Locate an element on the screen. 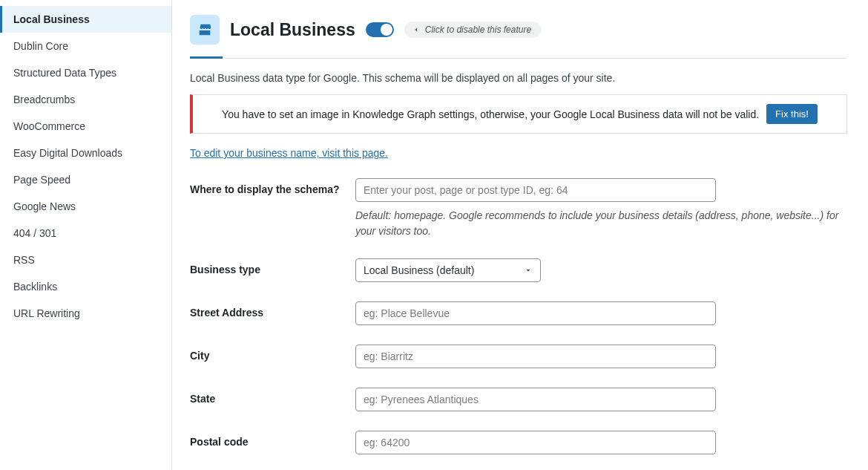  postal-input is located at coordinates (536, 443).